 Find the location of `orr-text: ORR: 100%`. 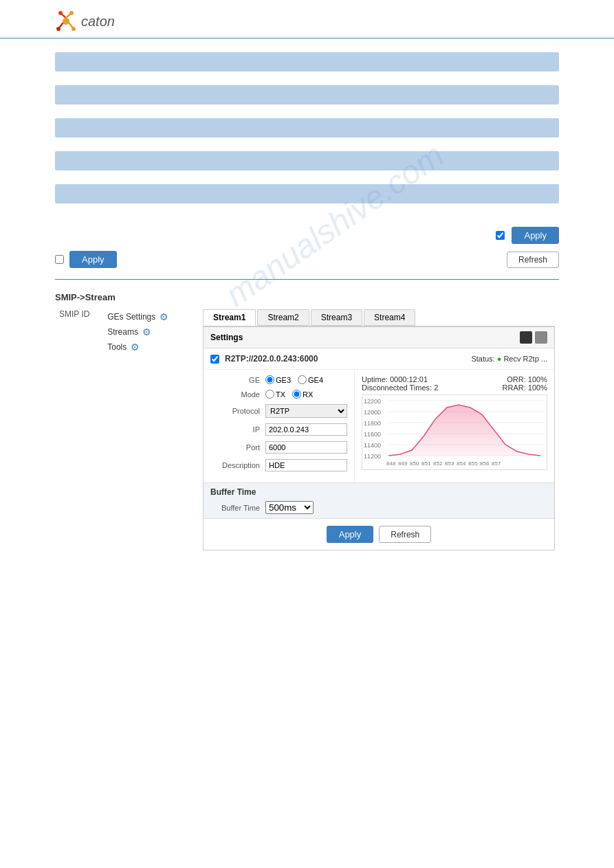

orr-text: ORR: 100% is located at coordinates (525, 379).